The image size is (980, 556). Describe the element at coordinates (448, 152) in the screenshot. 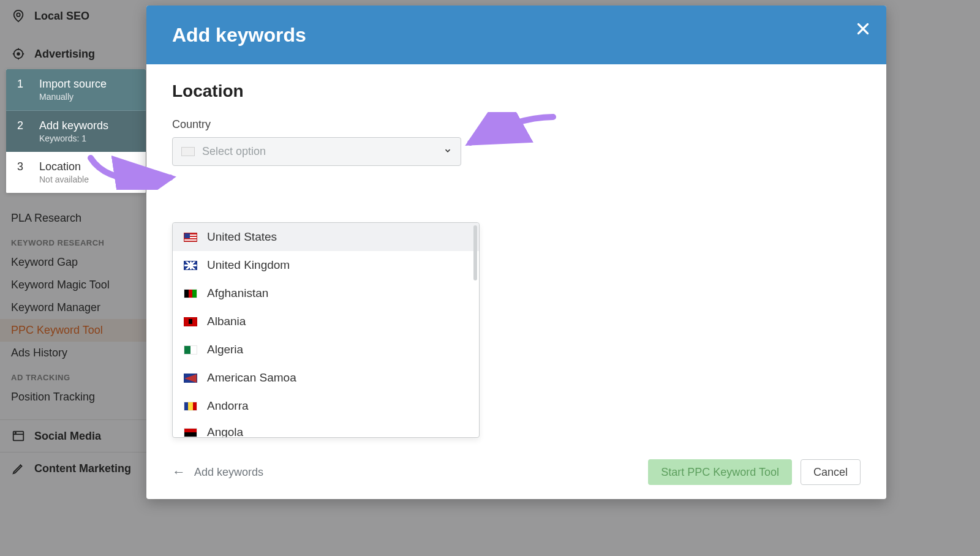

I see `chevron-down-icon` at that location.